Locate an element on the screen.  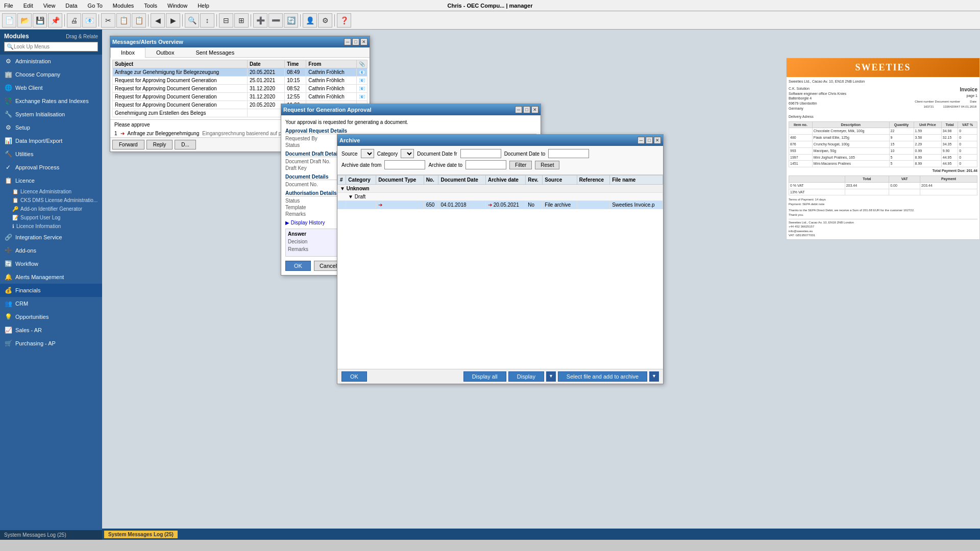
sidebar-item-web-client: 🌐 Web Client is located at coordinates (51, 88).